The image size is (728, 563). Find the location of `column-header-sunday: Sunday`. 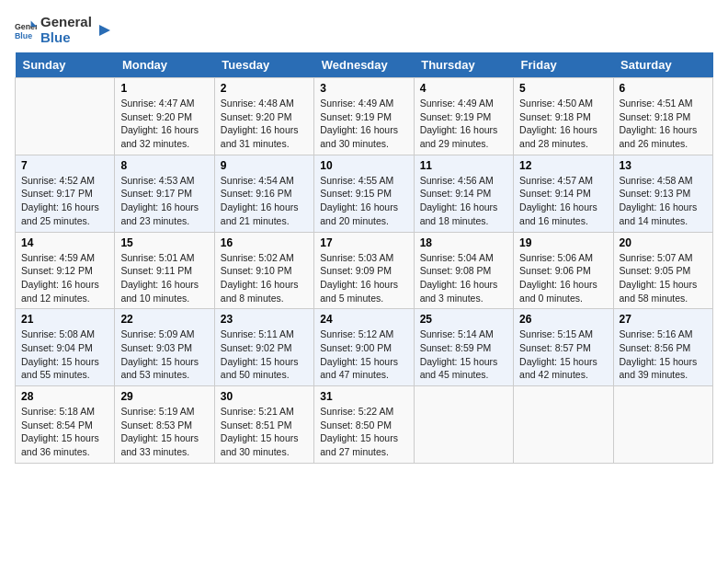

column-header-sunday: Sunday is located at coordinates (65, 65).